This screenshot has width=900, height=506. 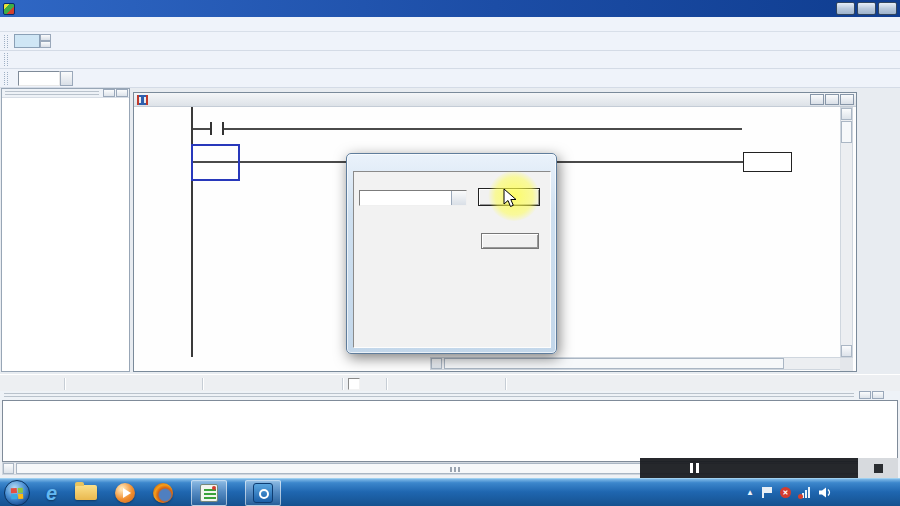 What do you see at coordinates (450, 60) in the screenshot?
I see `toolbar-views` at bounding box center [450, 60].